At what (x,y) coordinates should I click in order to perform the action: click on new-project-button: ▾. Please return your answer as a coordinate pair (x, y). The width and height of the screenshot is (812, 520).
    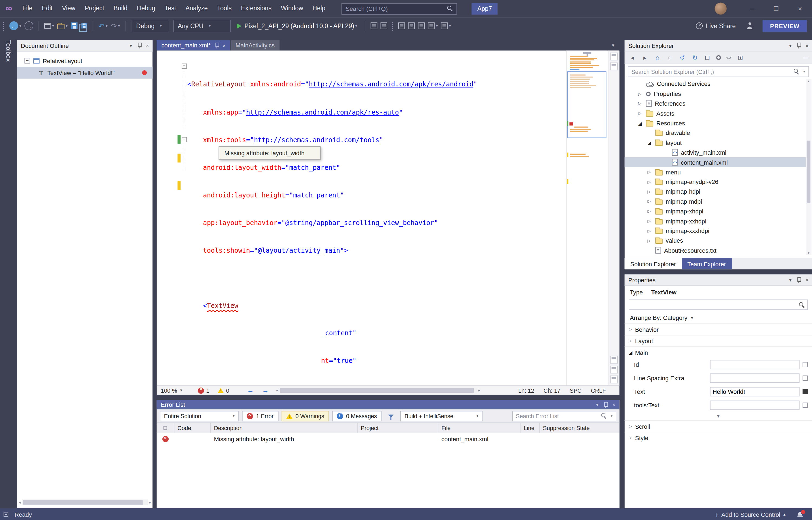
    Looking at the image, I should click on (49, 26).